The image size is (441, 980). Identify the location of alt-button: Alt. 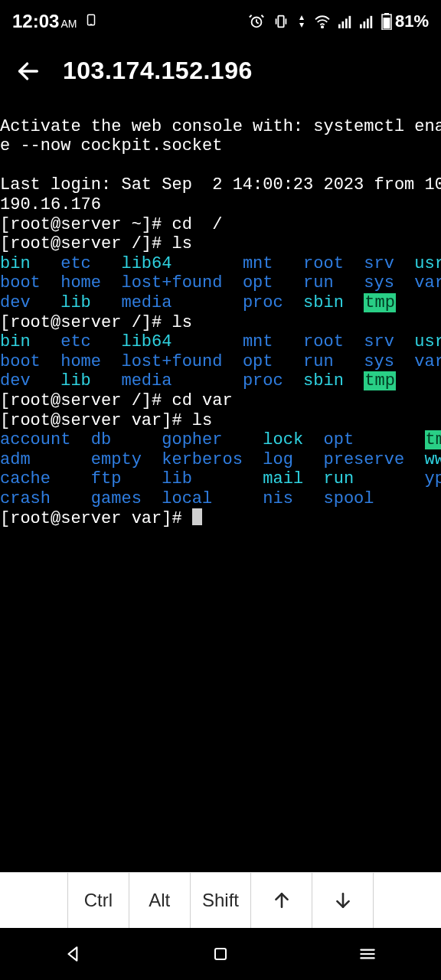
(160, 900).